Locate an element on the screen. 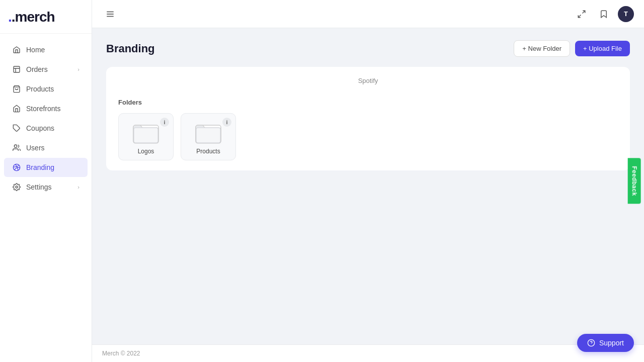 Image resolution: width=644 pixels, height=362 pixels. footer-bar: Merch © 2022 is located at coordinates (368, 353).